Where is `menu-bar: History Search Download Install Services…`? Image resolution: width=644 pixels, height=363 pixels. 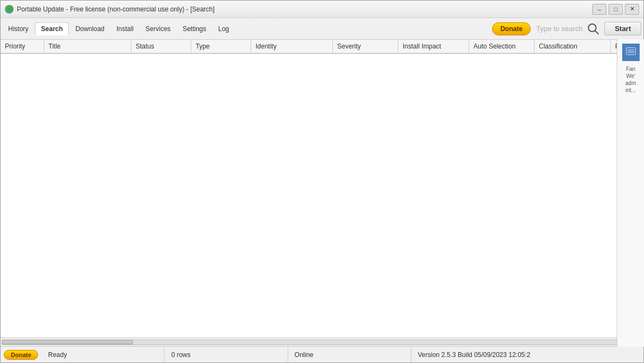 menu-bar: History Search Download Install Services… is located at coordinates (322, 29).